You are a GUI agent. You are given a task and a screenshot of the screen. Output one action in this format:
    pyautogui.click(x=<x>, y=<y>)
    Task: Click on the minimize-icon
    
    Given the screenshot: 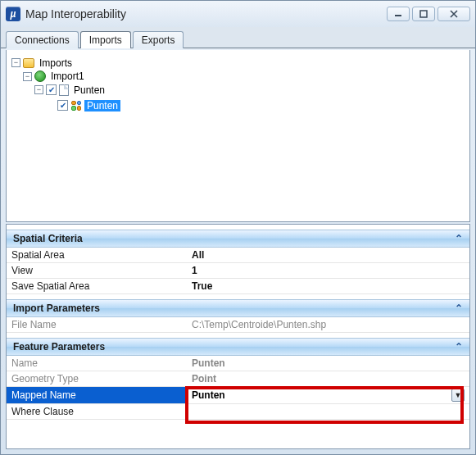 What is the action you would take?
    pyautogui.click(x=398, y=14)
    